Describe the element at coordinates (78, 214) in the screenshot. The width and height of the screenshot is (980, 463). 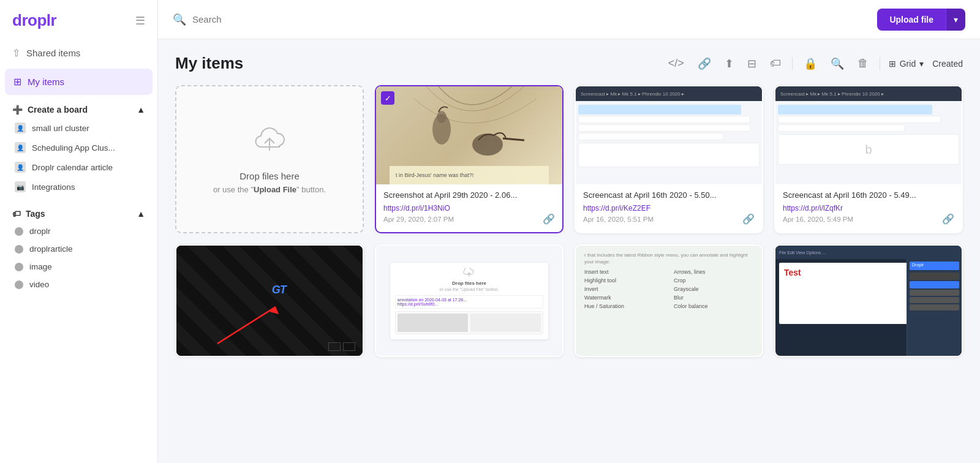
I see `tags-section-header: 🏷 Tags ▲` at that location.